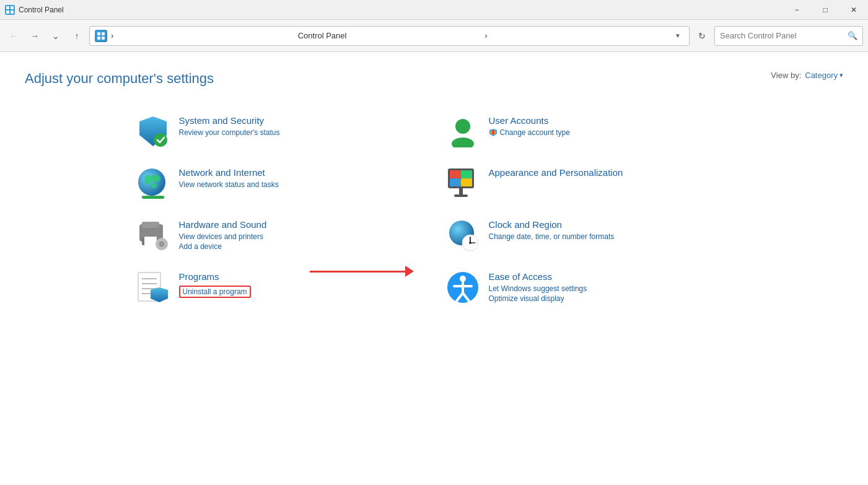  Describe the element at coordinates (358, 271) in the screenshot. I see `arrow-line` at that location.